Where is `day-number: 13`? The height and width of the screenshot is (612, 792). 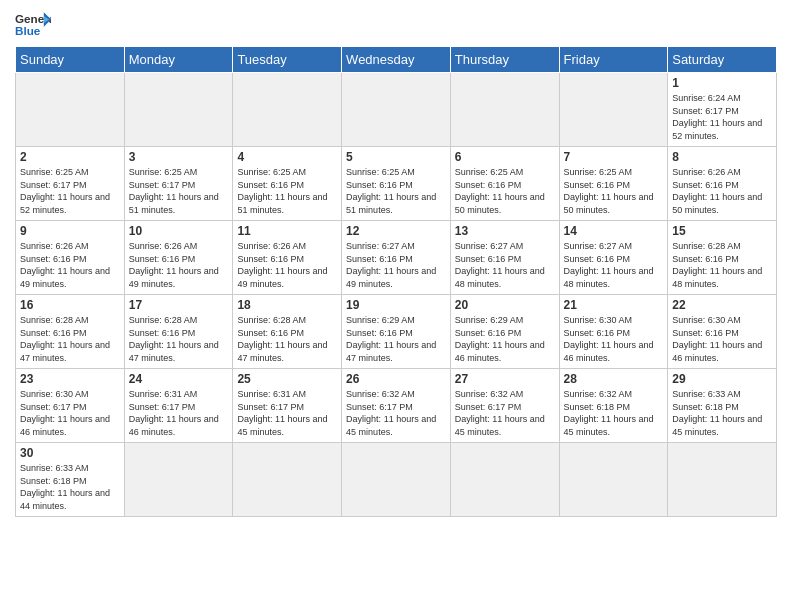
day-number: 13 is located at coordinates (505, 231).